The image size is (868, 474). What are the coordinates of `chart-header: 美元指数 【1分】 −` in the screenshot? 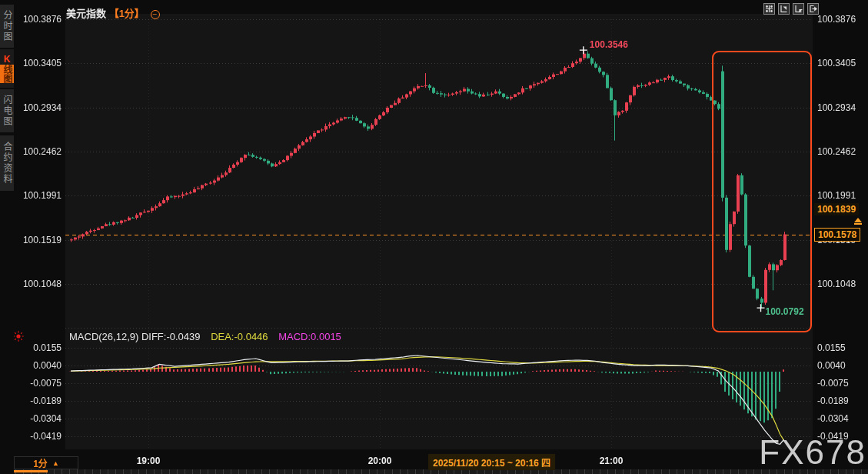 It's located at (113, 12).